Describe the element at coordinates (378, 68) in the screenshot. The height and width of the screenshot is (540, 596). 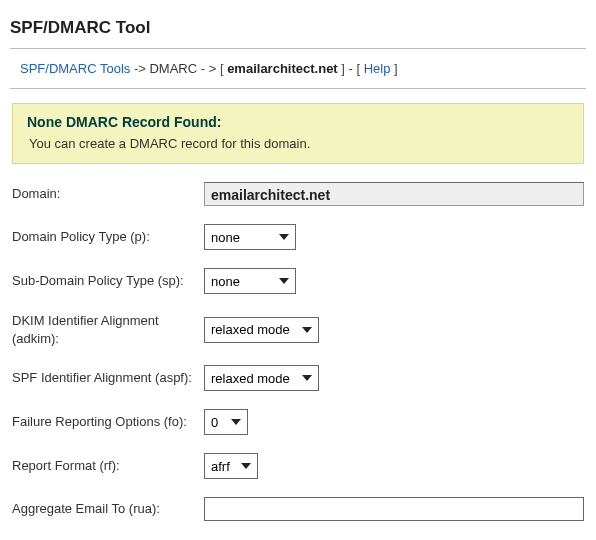
I see `breadcrumb-help-link: Help` at that location.